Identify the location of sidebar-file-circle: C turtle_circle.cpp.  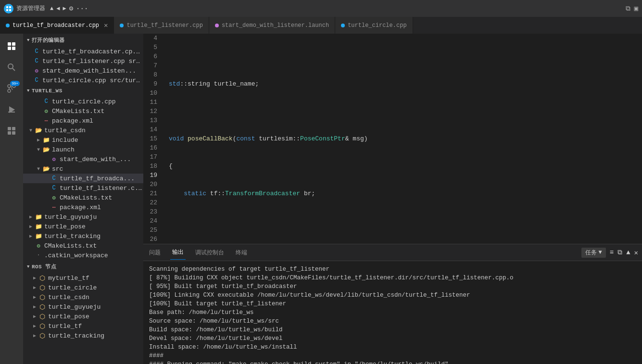
(83, 101).